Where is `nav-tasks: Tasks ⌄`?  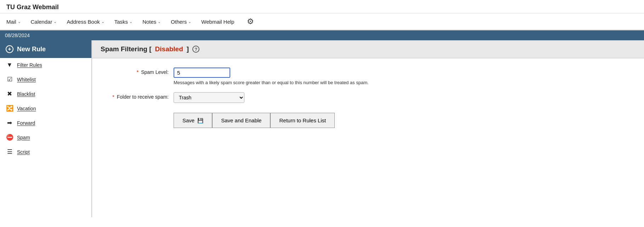
nav-tasks: Tasks ⌄ is located at coordinates (123, 22).